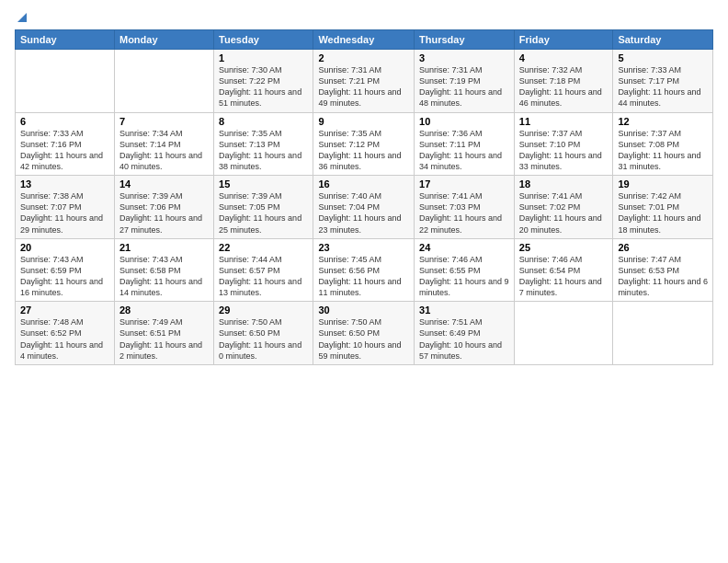  I want to click on day-cell: 19Sunrise: 7:42 AM Sunset: 7:01 PM Dayli…, so click(664, 208).